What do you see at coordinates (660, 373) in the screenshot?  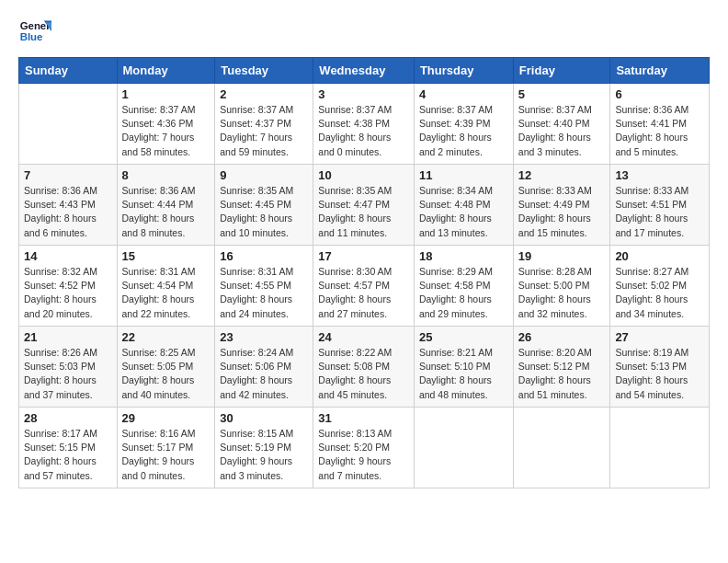 I see `day-info: Sunrise: 8:19 AM Sunset: 5:13 PM Dayligh…` at bounding box center [660, 373].